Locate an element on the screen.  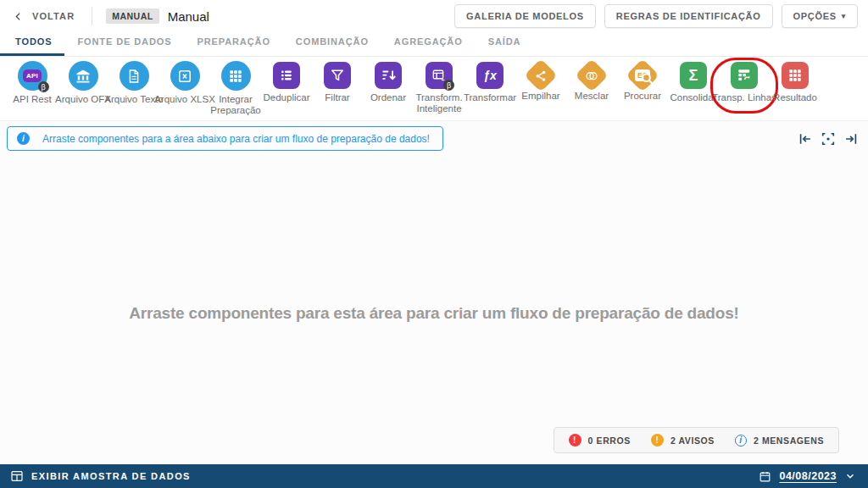
tool-label: Mesclar is located at coordinates (592, 97).